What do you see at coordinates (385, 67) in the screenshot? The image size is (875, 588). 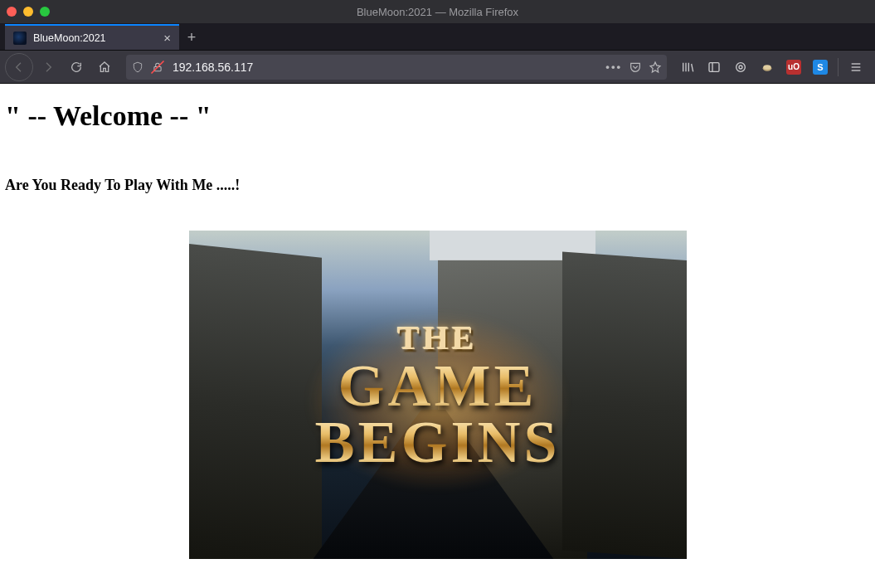 I see `url-text: 192.168.56.117` at bounding box center [385, 67].